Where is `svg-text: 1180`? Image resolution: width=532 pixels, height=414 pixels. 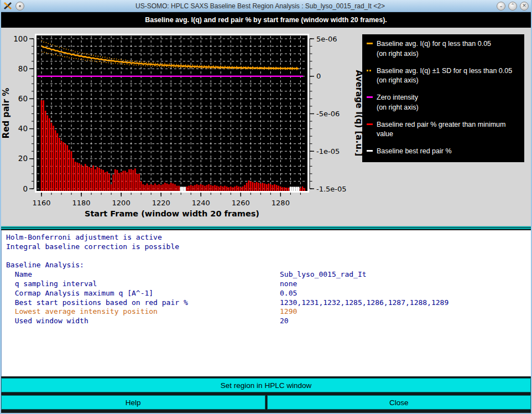
svg-text: 1180 is located at coordinates (82, 203).